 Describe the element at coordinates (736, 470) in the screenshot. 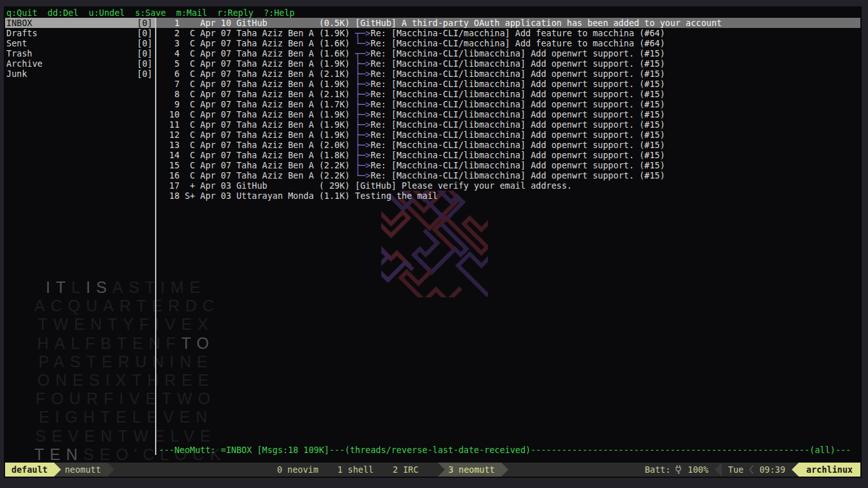

I see `day-of-week: Tue` at that location.